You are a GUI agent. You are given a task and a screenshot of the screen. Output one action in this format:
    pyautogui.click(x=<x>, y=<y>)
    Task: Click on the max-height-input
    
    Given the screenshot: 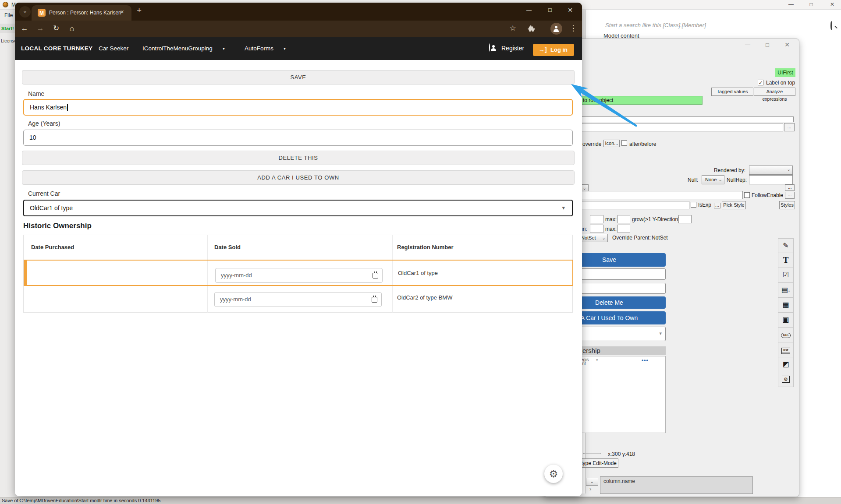 What is the action you would take?
    pyautogui.click(x=624, y=229)
    